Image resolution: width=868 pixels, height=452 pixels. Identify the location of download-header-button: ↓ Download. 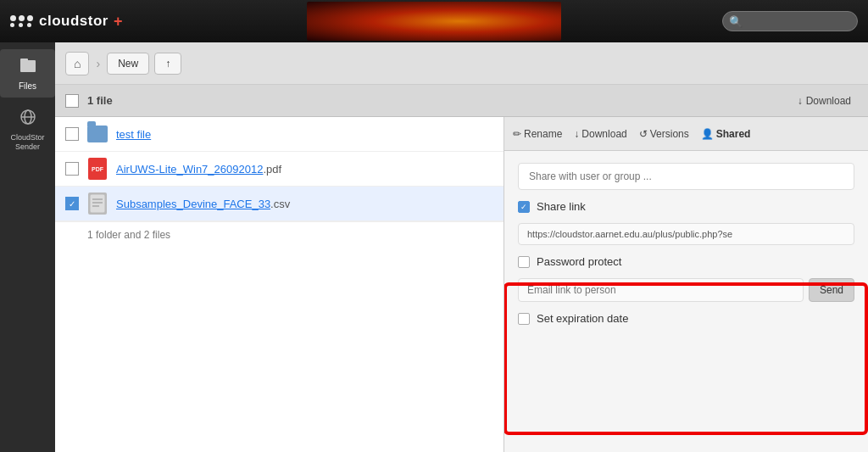
(824, 101).